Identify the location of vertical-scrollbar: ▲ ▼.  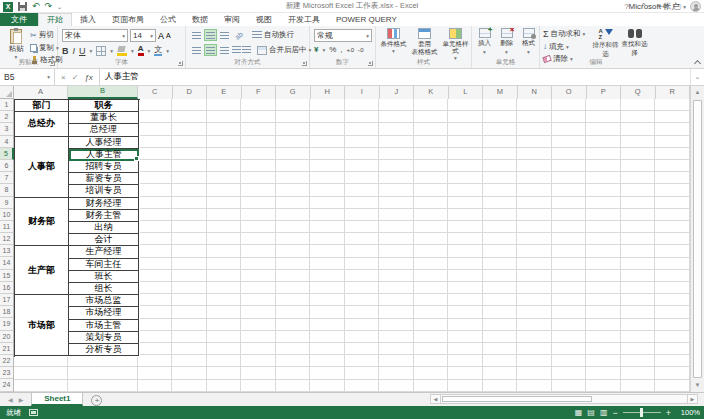
(697, 239).